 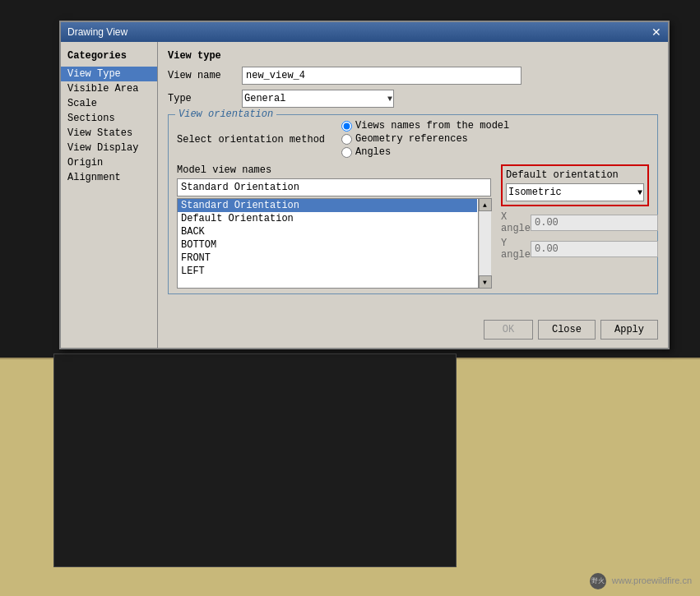 I want to click on orientation-section-title: View orientation, so click(x=225, y=114).